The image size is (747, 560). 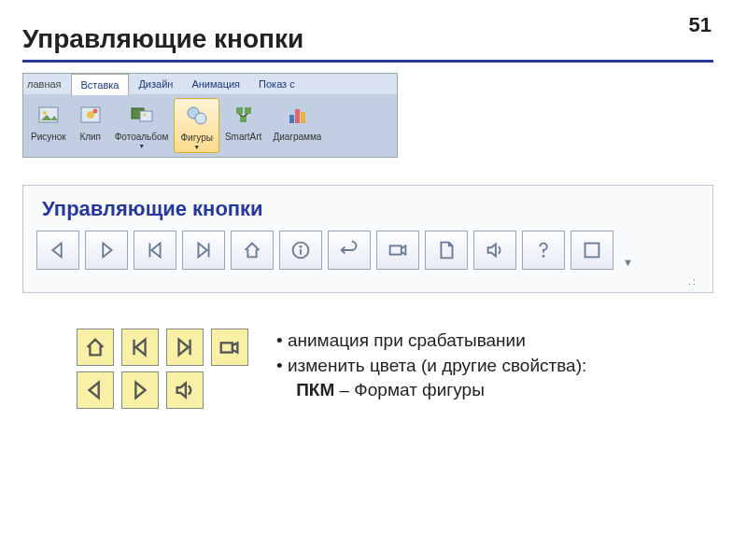 What do you see at coordinates (368, 281) in the screenshot?
I see `panel-resize-grip: .:` at bounding box center [368, 281].